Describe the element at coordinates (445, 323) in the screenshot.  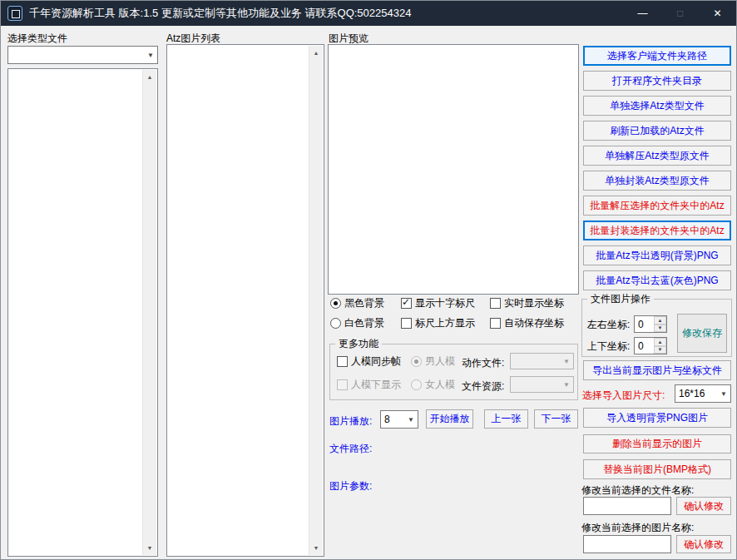
I see `ruler-above-label: 标尺上方显示` at that location.